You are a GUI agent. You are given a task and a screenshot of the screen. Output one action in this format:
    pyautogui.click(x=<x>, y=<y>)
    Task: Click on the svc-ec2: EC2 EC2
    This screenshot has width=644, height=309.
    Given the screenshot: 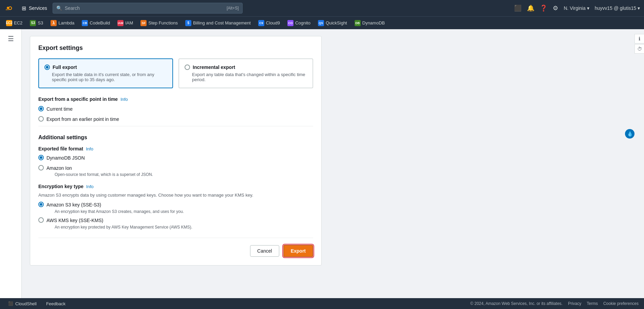 What is the action you would take?
    pyautogui.click(x=14, y=23)
    